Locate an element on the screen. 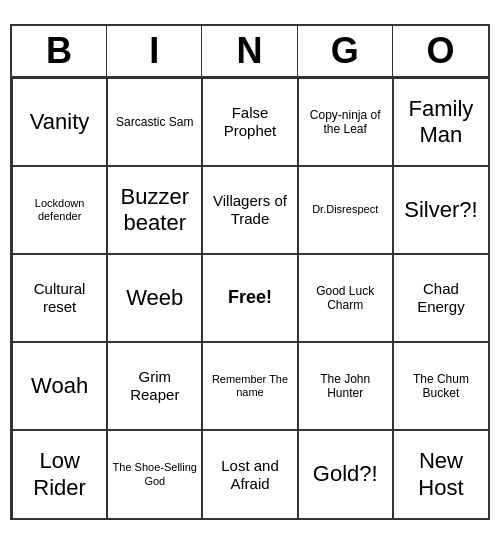  cell-text: Low Rider is located at coordinates (60, 474).